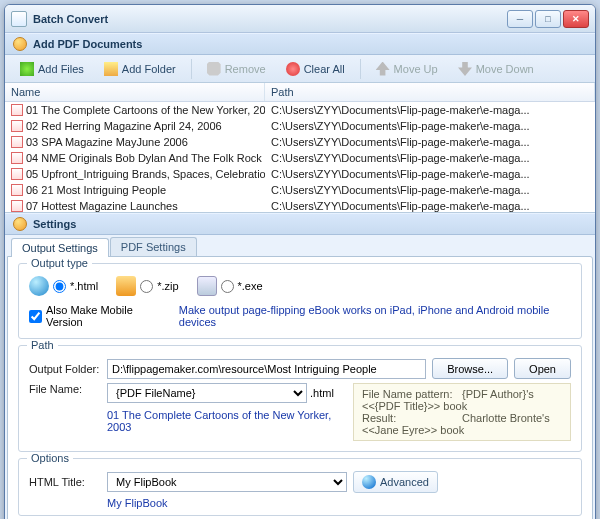  I want to click on table-row: 05 Upfront_Intriguing Brands, Spaces, Ce…, so click(300, 174).